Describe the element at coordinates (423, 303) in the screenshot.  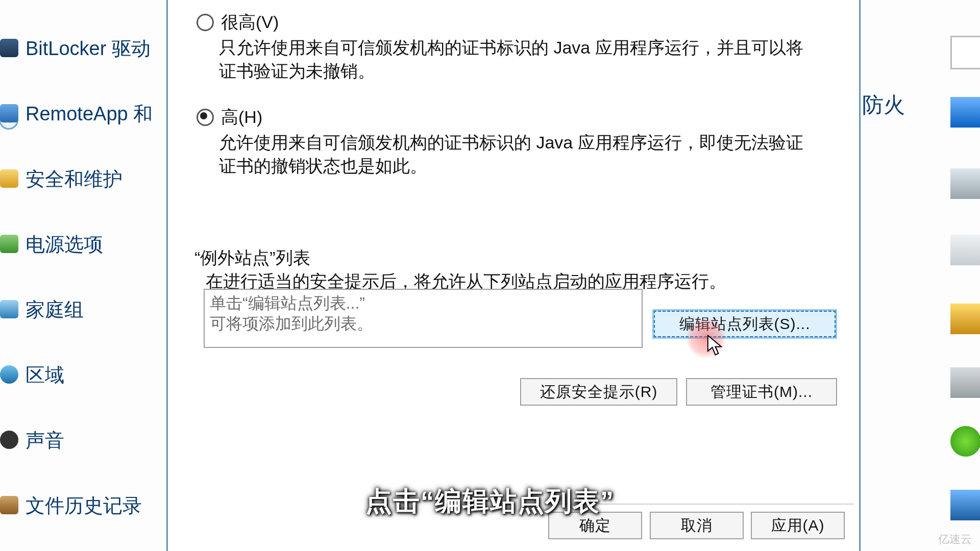
I see `placeholder-line: 单击“编辑站点列表...”` at that location.